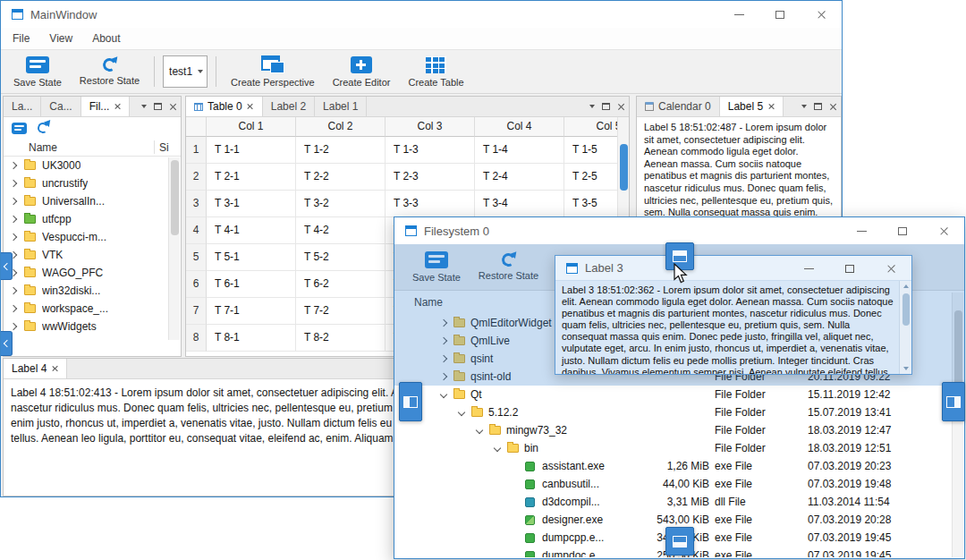 Image resolution: width=966 pixels, height=560 pixels. I want to click on tree-item: designer.exe 543,00 KiB exe File 07.03.2…, so click(673, 520).